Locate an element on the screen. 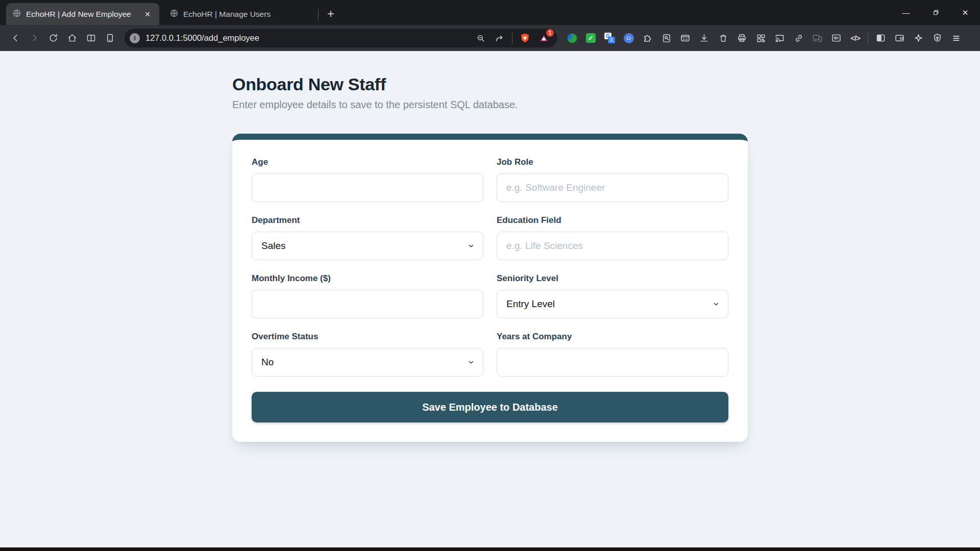 The image size is (980, 551). vpn-shield-icon is located at coordinates (937, 38).